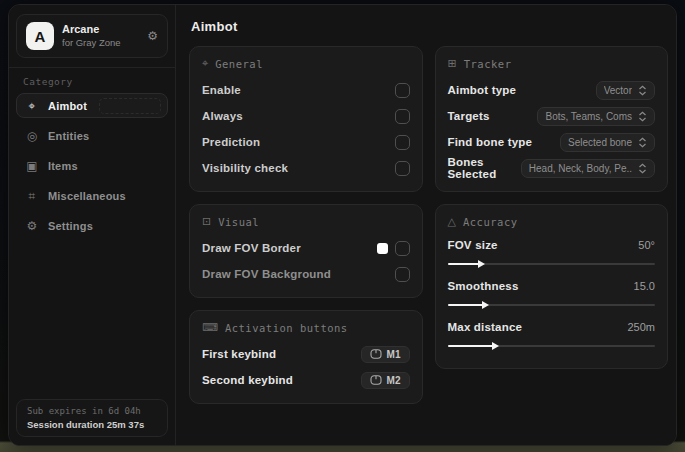  What do you see at coordinates (402, 248) in the screenshot?
I see `draw-fov-border-checkbox` at bounding box center [402, 248].